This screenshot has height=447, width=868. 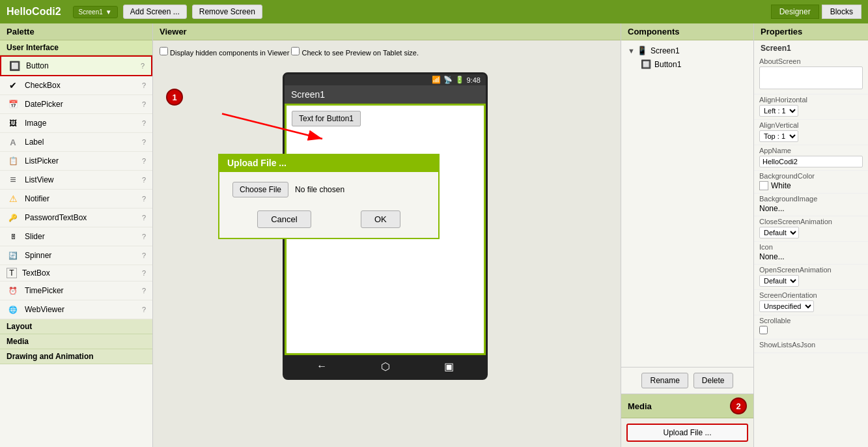 I want to click on screen-selector: Screen1 ▼, so click(x=95, y=12).